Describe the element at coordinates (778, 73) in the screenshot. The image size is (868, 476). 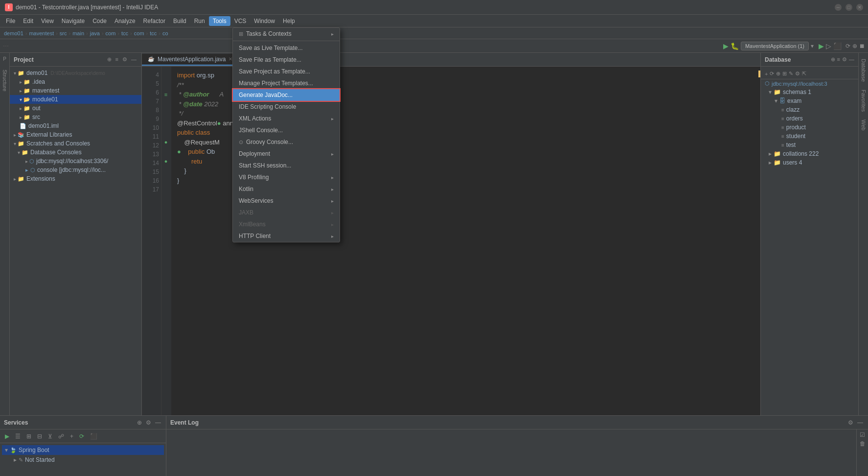
I see `db-filter-icon: ⊕` at that location.